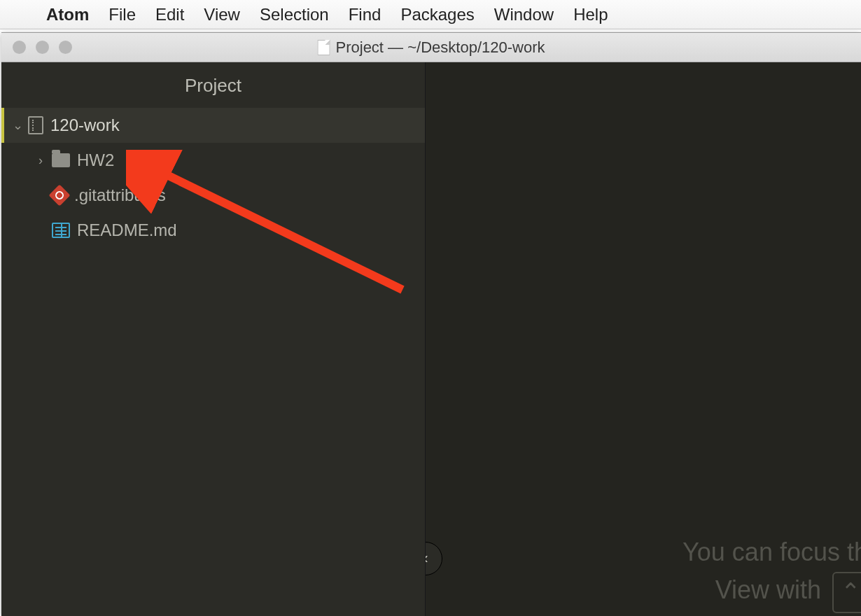 The width and height of the screenshot is (861, 616). Describe the element at coordinates (847, 592) in the screenshot. I see `keyboard-shortcut-badge: ⌃0` at that location.